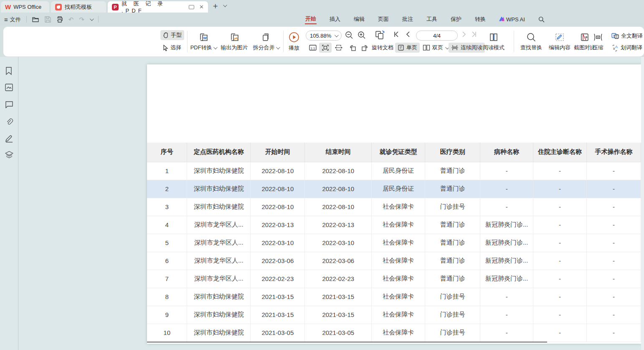 The width and height of the screenshot is (644, 350). Describe the element at coordinates (408, 19) in the screenshot. I see `menu-item-comment: 批注` at that location.